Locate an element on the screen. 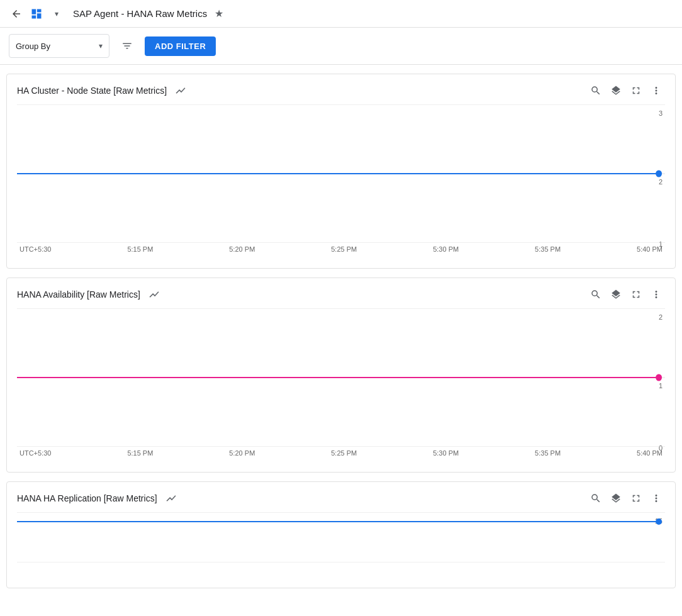  chart-title-3: HANA HA Replication [Raw Metrics] is located at coordinates (87, 498).